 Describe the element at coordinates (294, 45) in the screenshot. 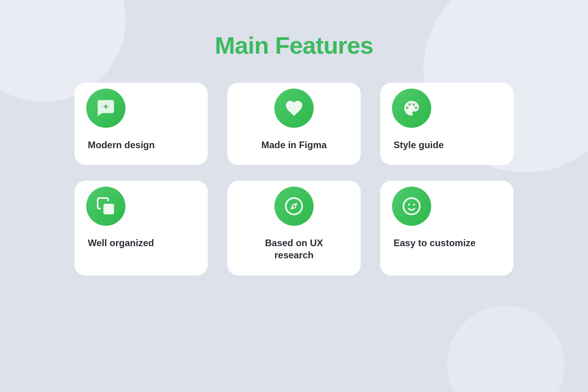

I see `page-title: Main Features` at that location.